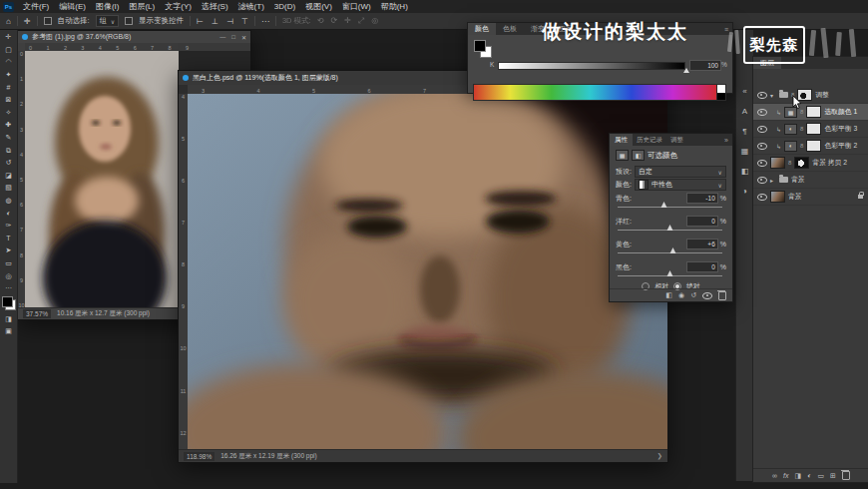 The height and width of the screenshot is (489, 868). I want to click on pen-tool: ✑, so click(8, 226).